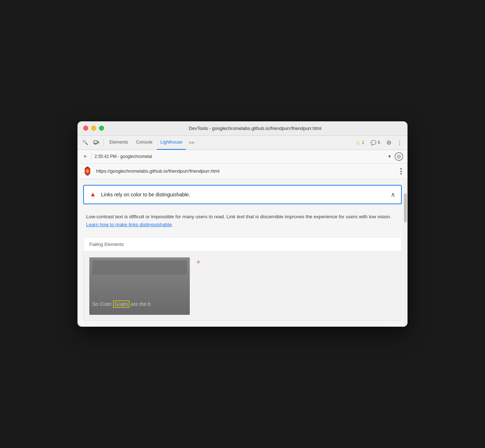  What do you see at coordinates (129, 225) in the screenshot?
I see `audit-learn-more-link: Learn how to make links distinguishable` at bounding box center [129, 225].